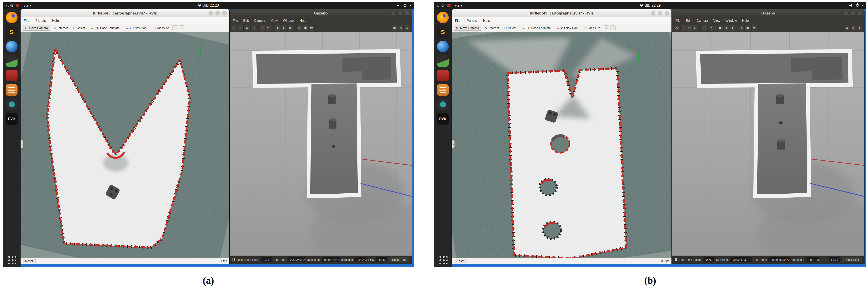  I want to click on gazebo-menu-window: Window, so click(731, 21).